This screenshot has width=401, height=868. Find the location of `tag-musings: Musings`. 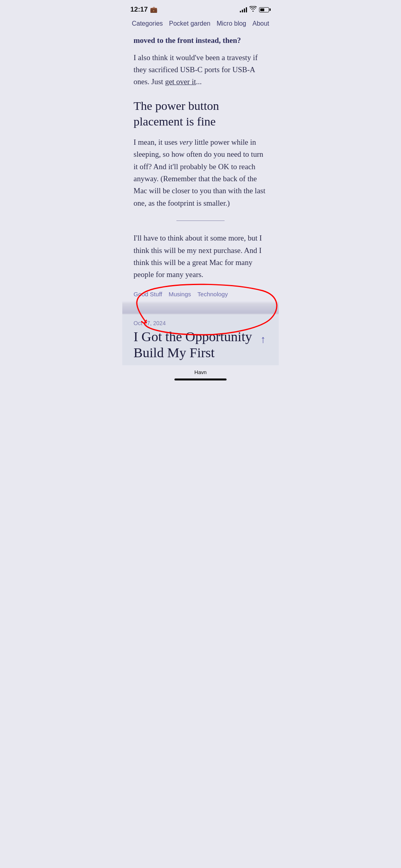

tag-musings: Musings is located at coordinates (180, 294).